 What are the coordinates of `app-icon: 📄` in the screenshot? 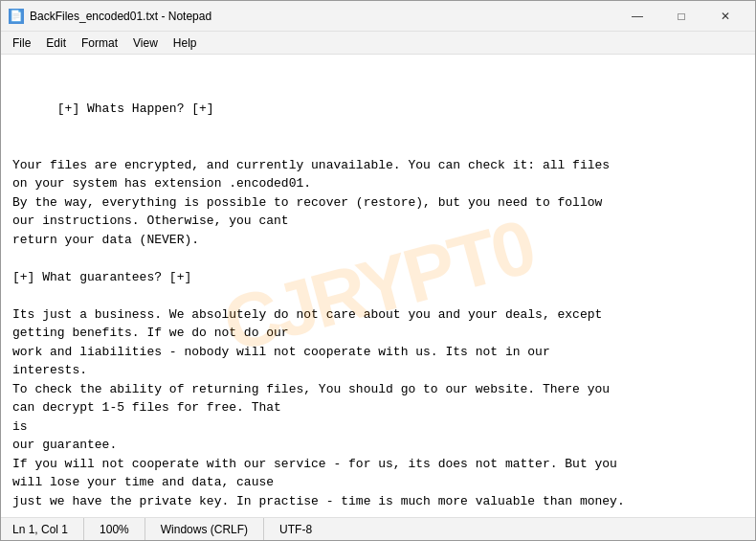 It's located at (16, 16).